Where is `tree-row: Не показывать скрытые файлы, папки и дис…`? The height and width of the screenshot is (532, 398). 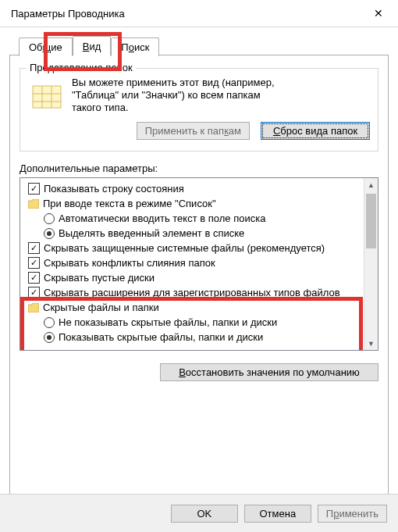 tree-row: Не показывать скрытые файлы, папки и дис… is located at coordinates (192, 322).